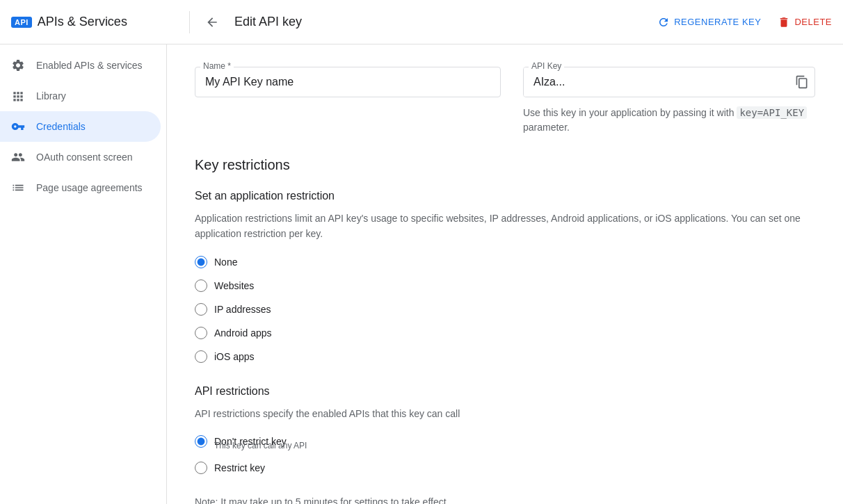  Describe the element at coordinates (505, 501) in the screenshot. I see `note-text: Note: It may take up to 5 minutes for se…` at that location.